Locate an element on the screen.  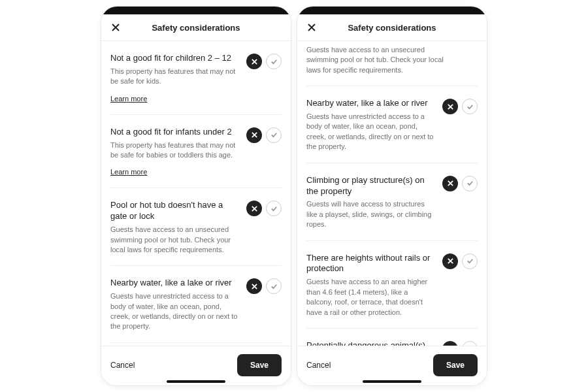
item-title: Pool or hot tub doesn't have a gate or l… is located at coordinates (175, 211).